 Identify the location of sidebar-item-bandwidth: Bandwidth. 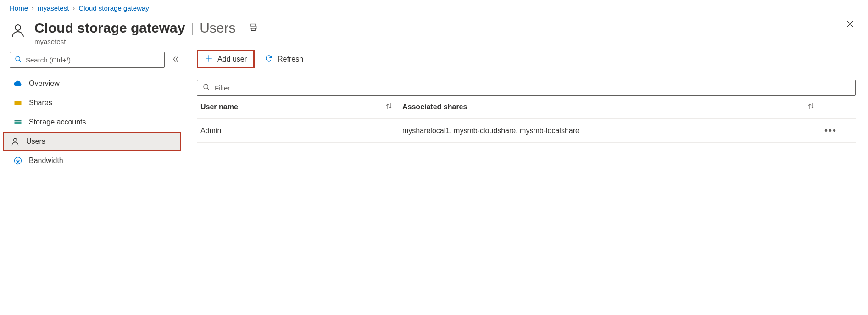
(95, 161).